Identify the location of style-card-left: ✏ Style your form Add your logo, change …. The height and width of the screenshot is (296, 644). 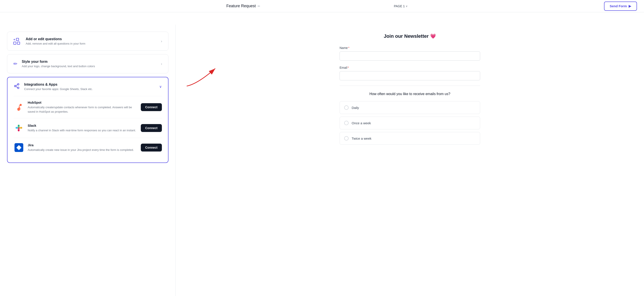
(54, 64).